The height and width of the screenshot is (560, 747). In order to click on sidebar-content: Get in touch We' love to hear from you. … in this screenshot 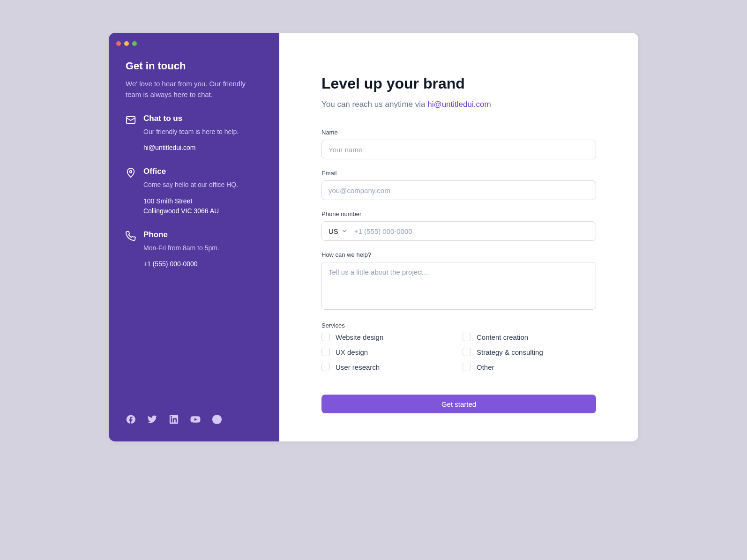, I will do `click(194, 237)`.